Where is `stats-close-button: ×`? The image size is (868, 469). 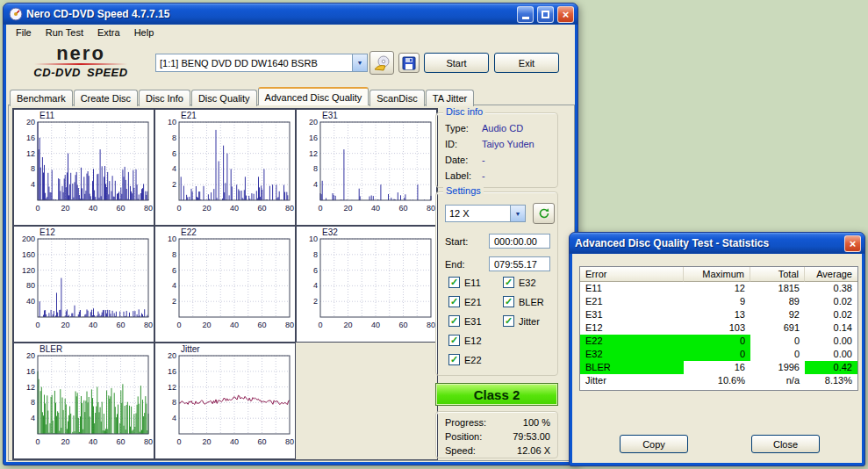 stats-close-button: × is located at coordinates (853, 244).